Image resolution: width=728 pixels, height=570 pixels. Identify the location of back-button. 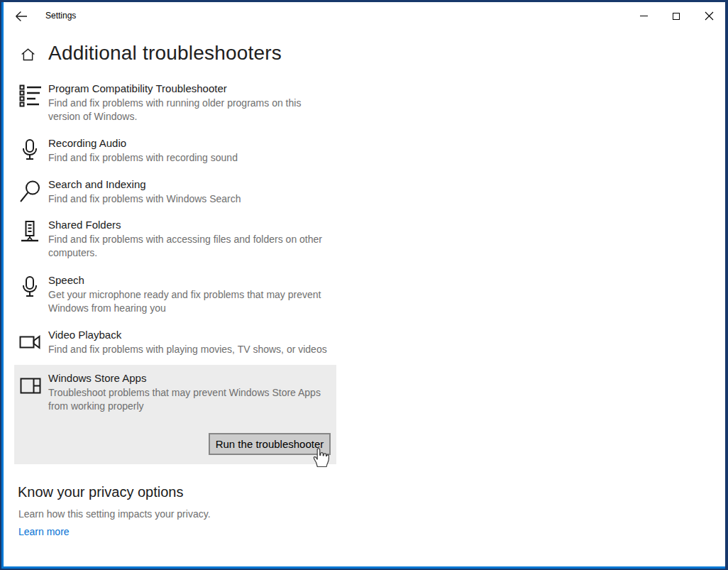
(21, 16).